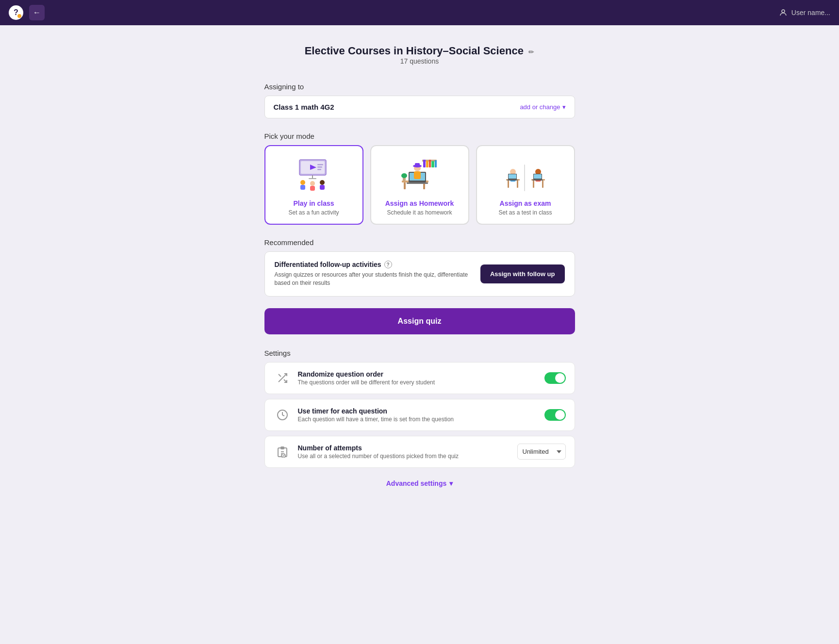  What do you see at coordinates (418, 378) in the screenshot?
I see `randomize-text: Randomize question order The questions o…` at bounding box center [418, 378].